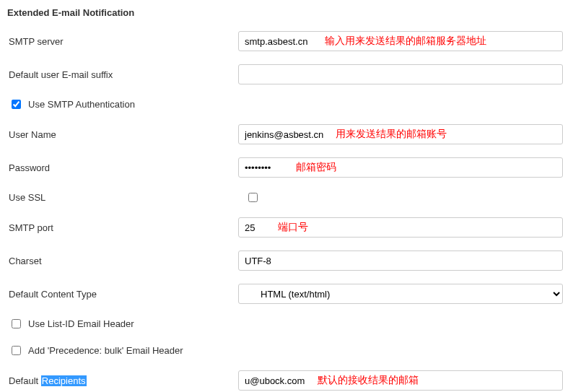  Describe the element at coordinates (16, 104) in the screenshot. I see `checkbox-use-smtp-auth` at that location.